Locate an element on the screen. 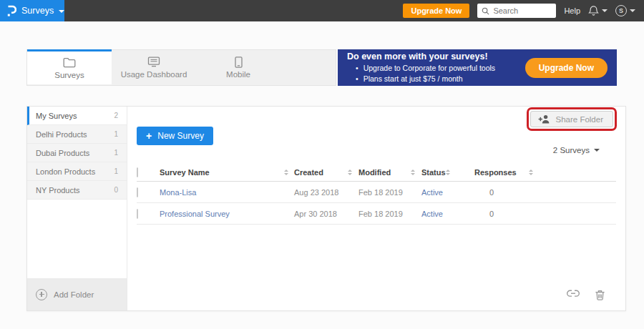 The image size is (644, 329). sidebar-spacer is located at coordinates (77, 239).